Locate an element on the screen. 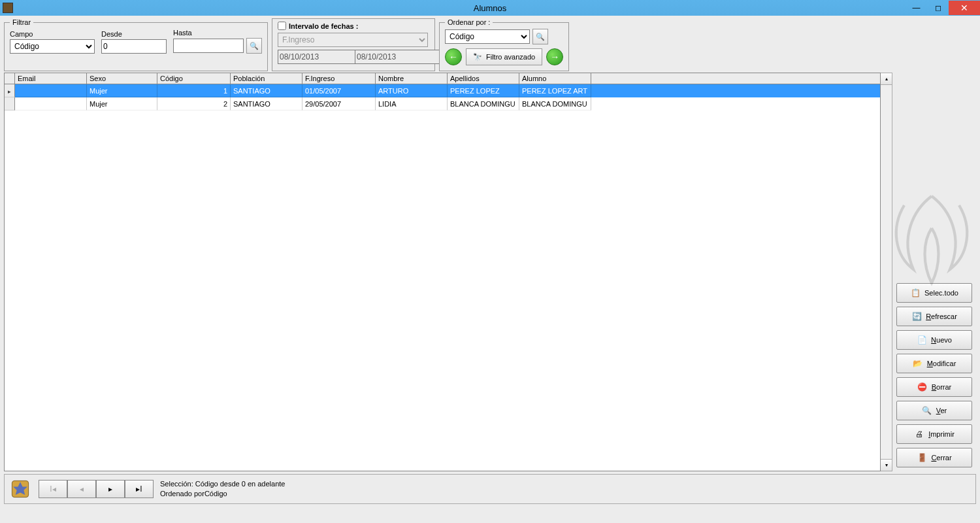 This screenshot has height=523, width=980. scroll-up-icon: ▴ is located at coordinates (886, 79).